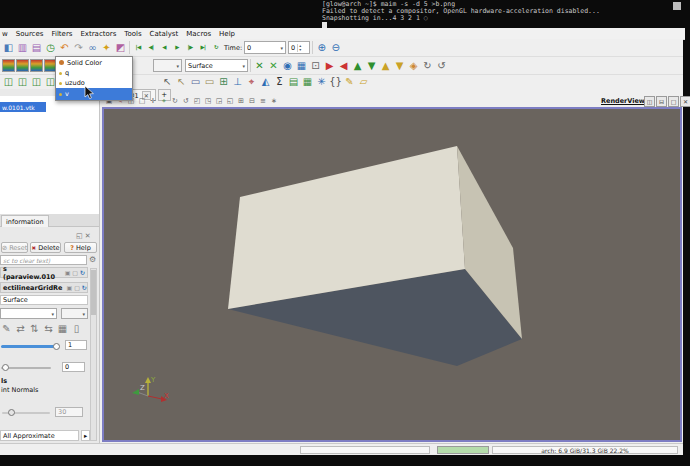 Image resolution: width=690 pixels, height=466 pixels. Describe the element at coordinates (44, 260) in the screenshot. I see `properties-search-input: sc to clear text)` at that location.